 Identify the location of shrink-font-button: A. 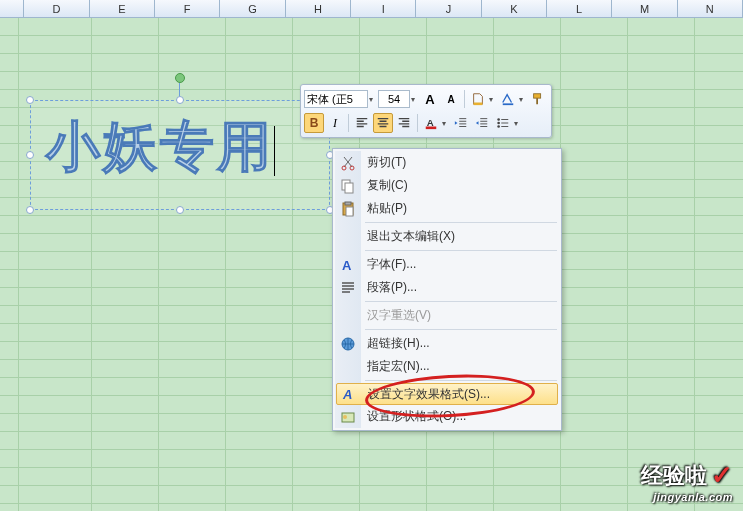
(451, 99).